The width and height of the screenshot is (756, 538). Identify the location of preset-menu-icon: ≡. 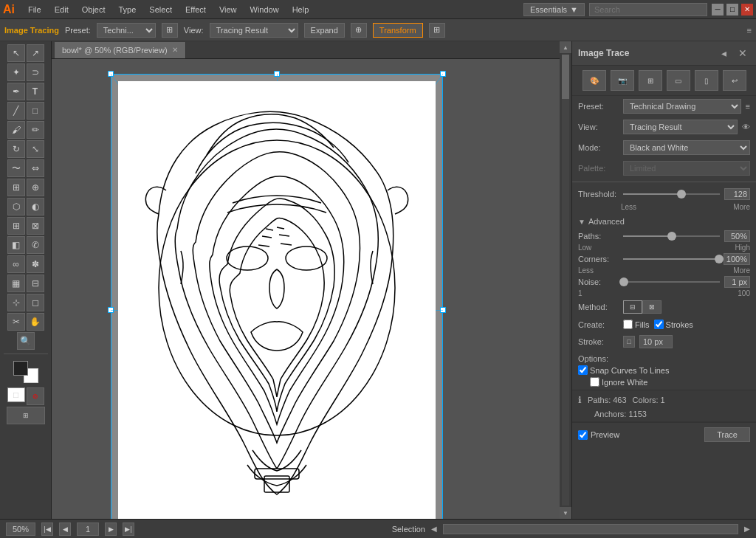
(748, 106).